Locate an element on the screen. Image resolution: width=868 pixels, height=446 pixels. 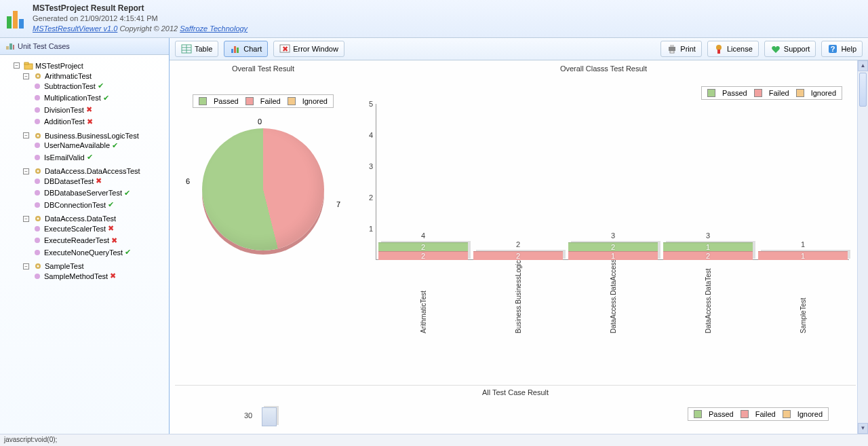
chart-icon is located at coordinates (235, 49).